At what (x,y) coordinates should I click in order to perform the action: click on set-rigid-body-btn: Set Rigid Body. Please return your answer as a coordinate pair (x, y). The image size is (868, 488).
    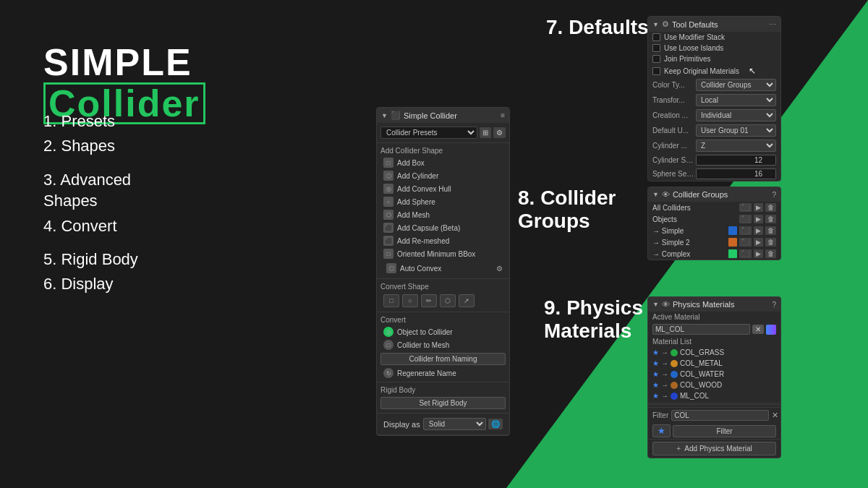
    Looking at the image, I should click on (443, 403).